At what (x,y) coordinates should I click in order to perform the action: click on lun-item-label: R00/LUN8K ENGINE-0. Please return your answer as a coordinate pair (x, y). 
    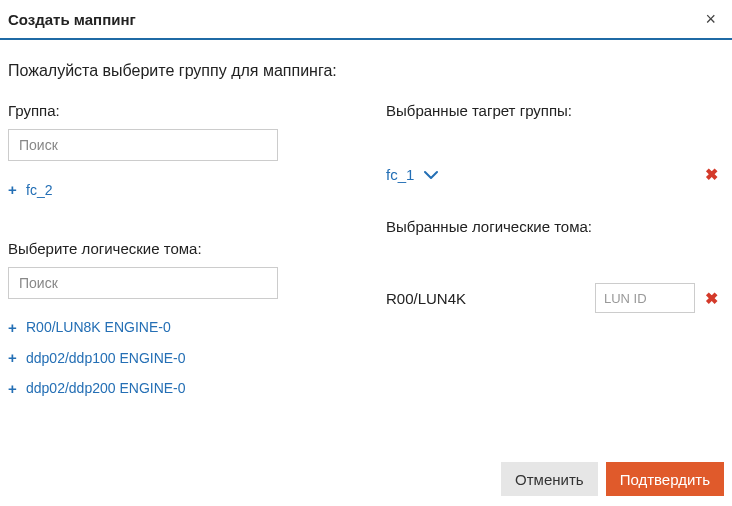
    Looking at the image, I should click on (98, 328).